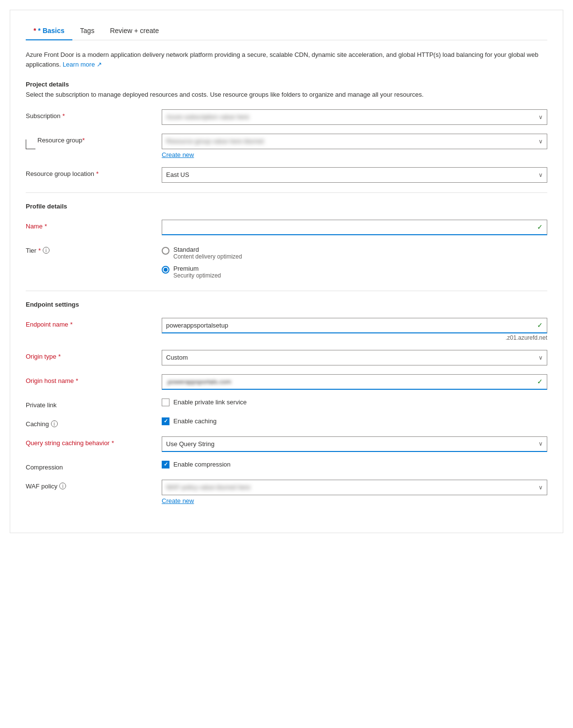 The height and width of the screenshot is (728, 573). Describe the element at coordinates (94, 485) in the screenshot. I see `waf-policy-label: WAF policy i` at that location.